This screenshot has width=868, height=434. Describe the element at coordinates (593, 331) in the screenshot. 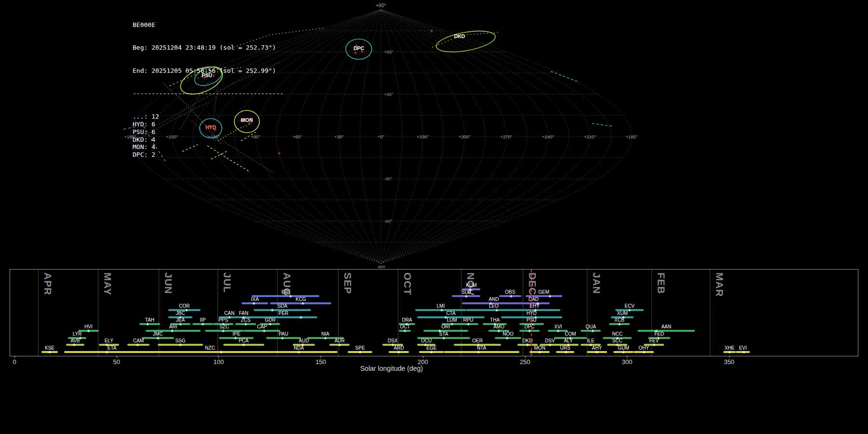

I see `shower-peak-qua: +` at that location.